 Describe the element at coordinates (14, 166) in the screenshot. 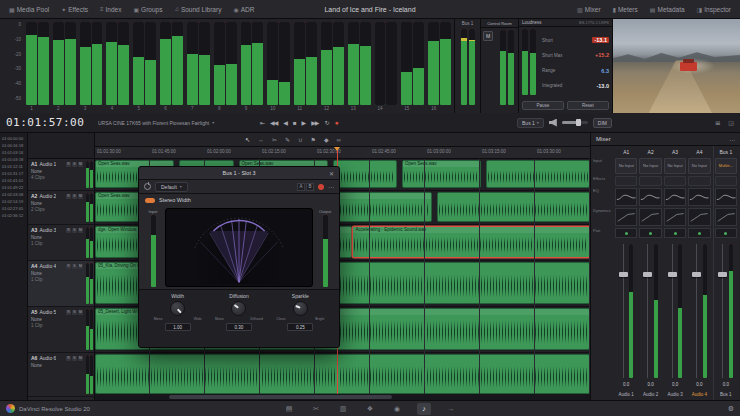

I see `index-entry: 01:01:12:11` at that location.